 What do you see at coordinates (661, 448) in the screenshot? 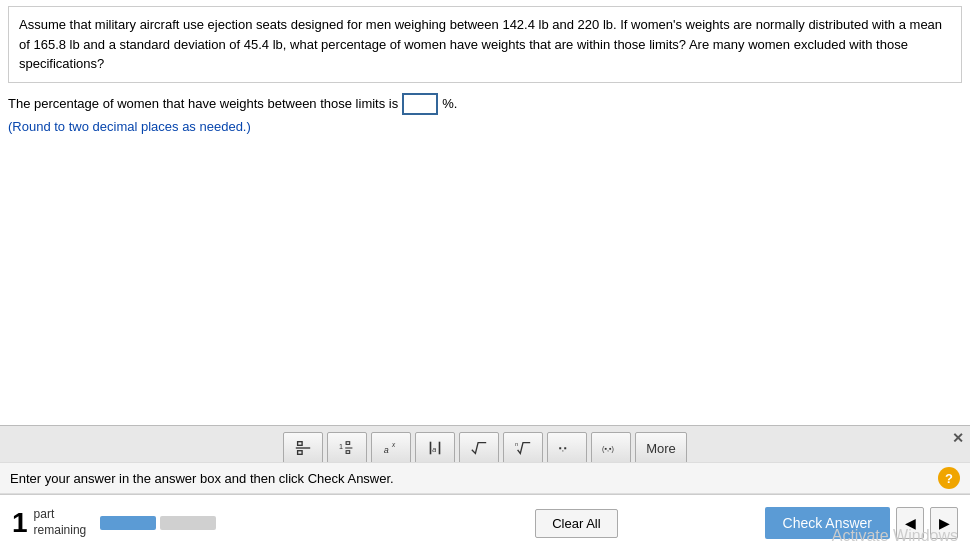
I see `more-button: More` at bounding box center [661, 448].